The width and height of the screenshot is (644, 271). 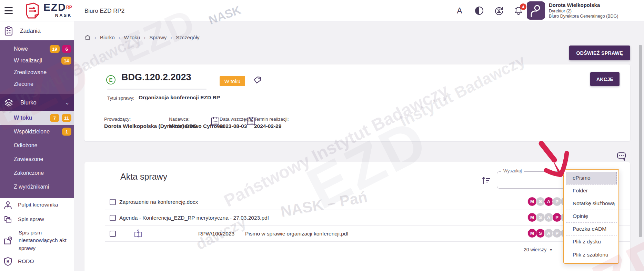 What do you see at coordinates (217, 234) in the screenshot?
I see `rpw-number: RPW/100/2023` at bounding box center [217, 234].